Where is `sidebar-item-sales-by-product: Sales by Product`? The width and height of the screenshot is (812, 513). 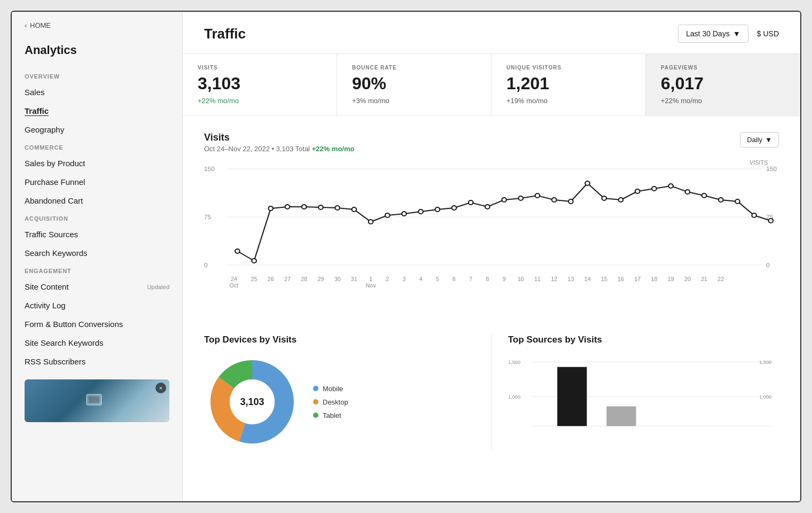 sidebar-item-sales-by-product: Sales by Product is located at coordinates (97, 164).